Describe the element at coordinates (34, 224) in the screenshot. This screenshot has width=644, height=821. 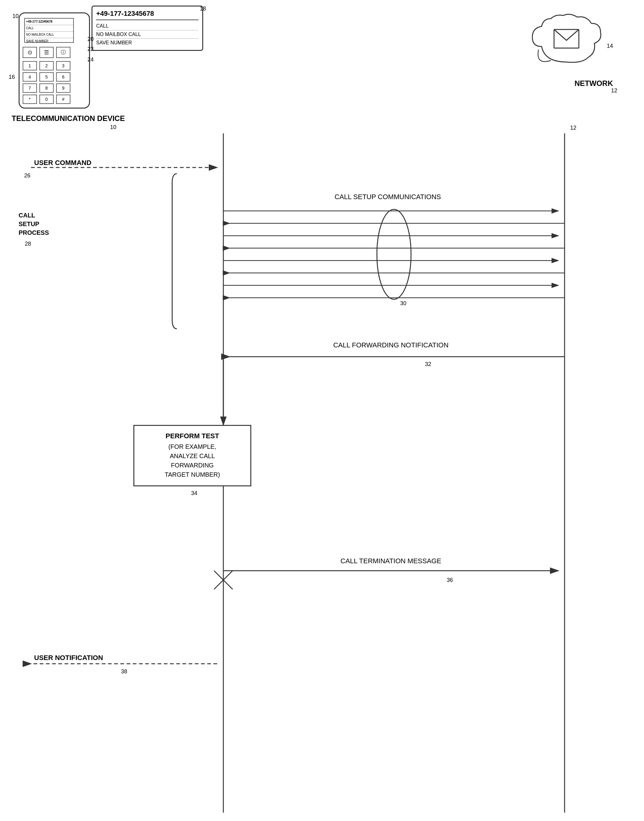
I see `call-setup-process-label: CALL SETUP PROCESS` at that location.